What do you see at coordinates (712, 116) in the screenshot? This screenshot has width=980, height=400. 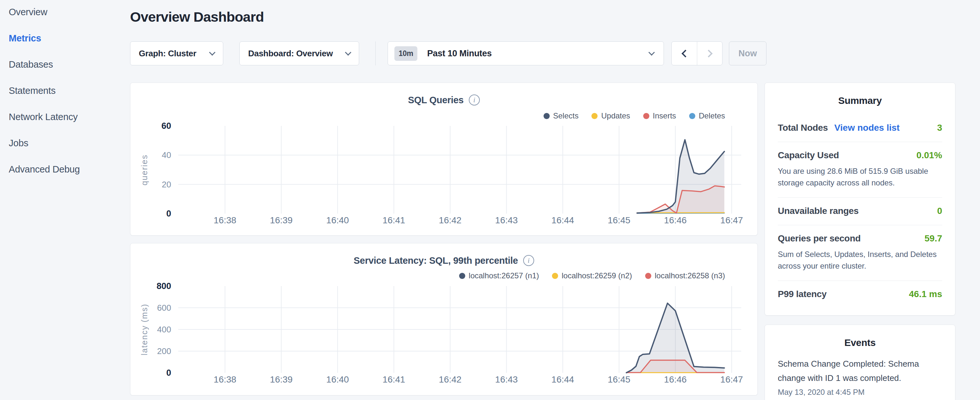 I see `legend-label: Deletes` at bounding box center [712, 116].